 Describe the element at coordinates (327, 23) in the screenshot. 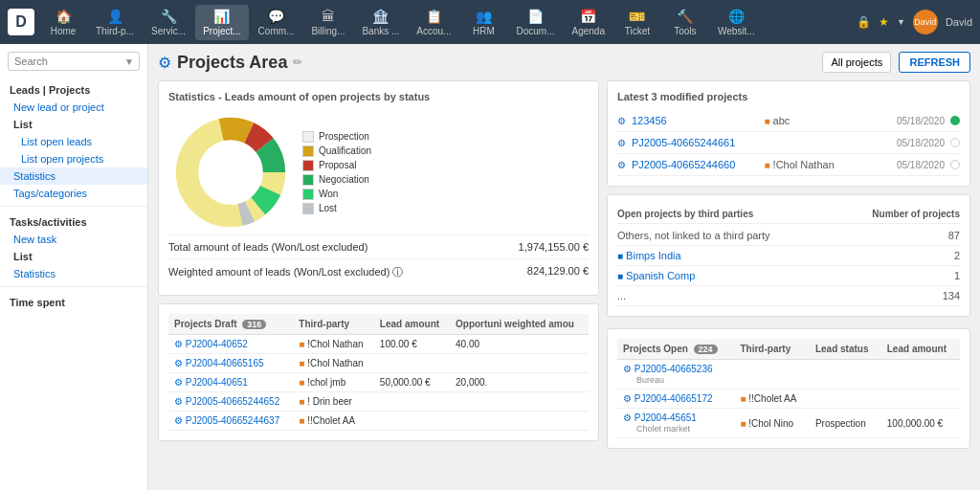

I see `nav-billing: 🏛 Billing...` at that location.